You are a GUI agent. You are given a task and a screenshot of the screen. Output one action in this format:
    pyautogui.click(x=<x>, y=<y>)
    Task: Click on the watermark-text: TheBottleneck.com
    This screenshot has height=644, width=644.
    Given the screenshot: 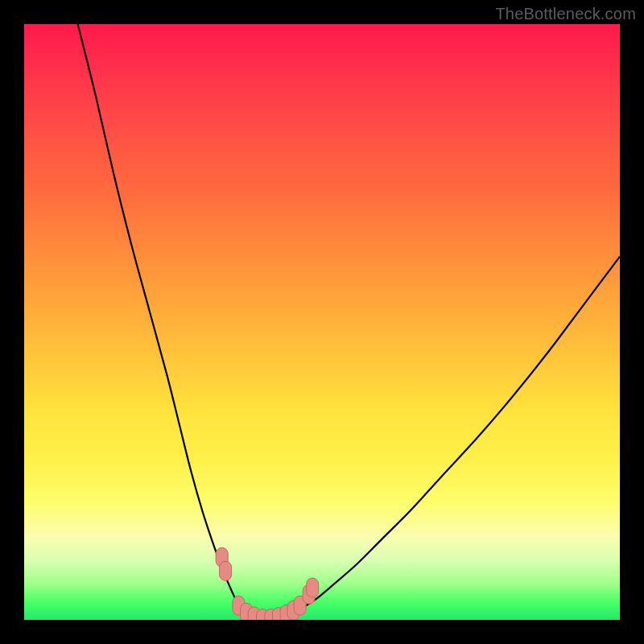 What is the action you would take?
    pyautogui.click(x=565, y=14)
    